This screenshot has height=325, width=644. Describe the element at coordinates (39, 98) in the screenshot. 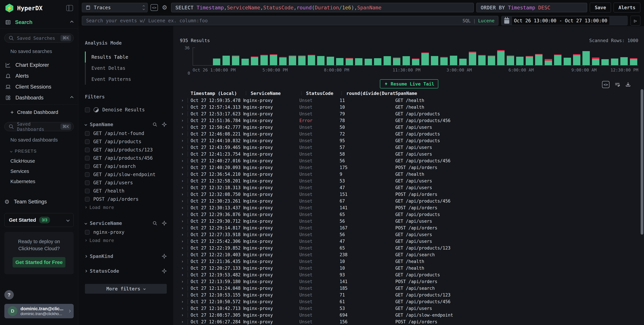

I see `sidebar-item-dashboards: Dashboards` at that location.